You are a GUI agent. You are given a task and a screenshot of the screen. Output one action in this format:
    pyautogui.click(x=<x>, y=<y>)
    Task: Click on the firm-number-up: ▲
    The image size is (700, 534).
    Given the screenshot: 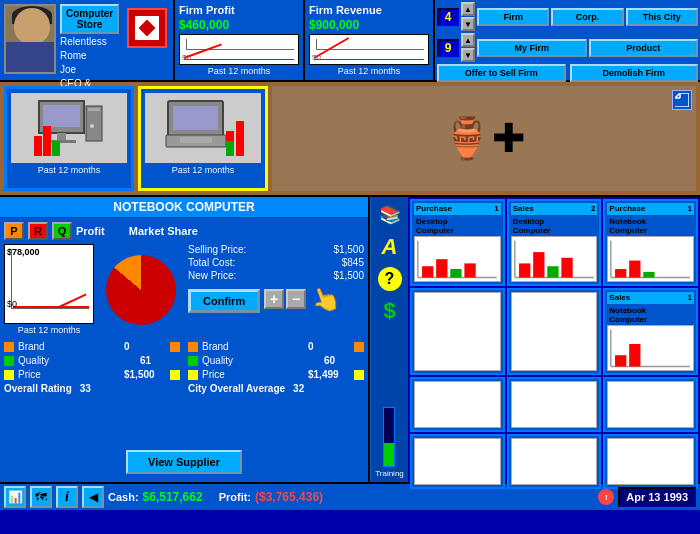 What is the action you would take?
    pyautogui.click(x=468, y=9)
    